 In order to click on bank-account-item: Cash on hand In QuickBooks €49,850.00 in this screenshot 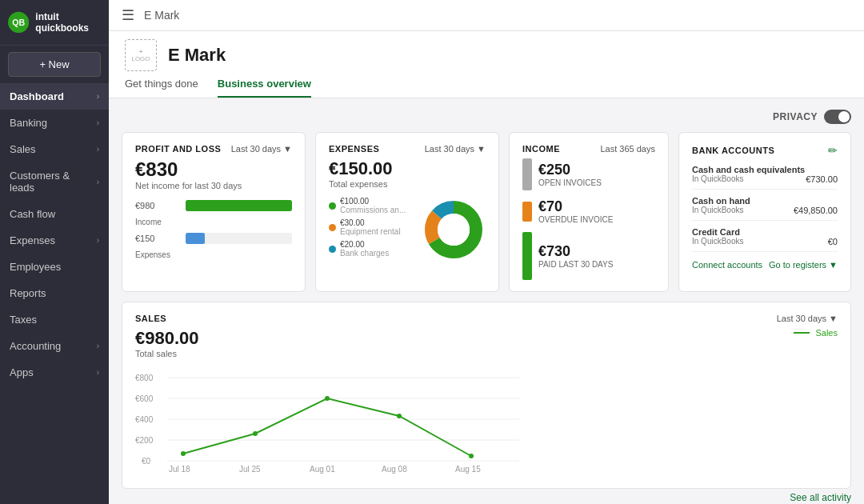, I will do `click(765, 208)`.